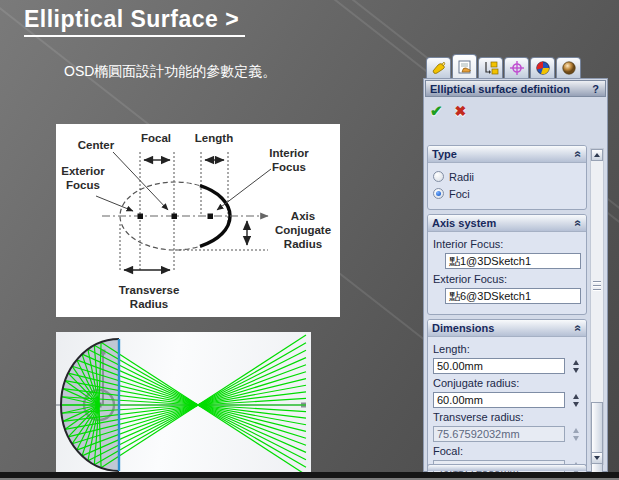 The image size is (619, 480). I want to click on exterior-focus-label: Exterior Focus:, so click(507, 279).